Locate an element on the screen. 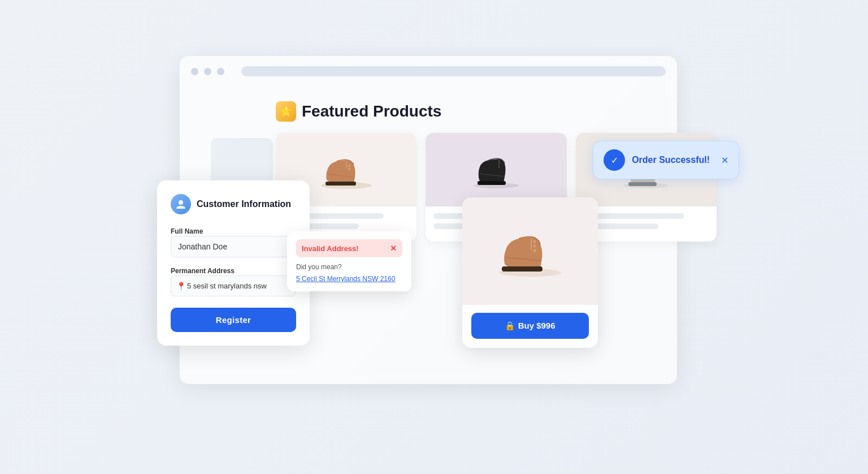 This screenshot has width=868, height=474. browser-addressbar is located at coordinates (453, 71).